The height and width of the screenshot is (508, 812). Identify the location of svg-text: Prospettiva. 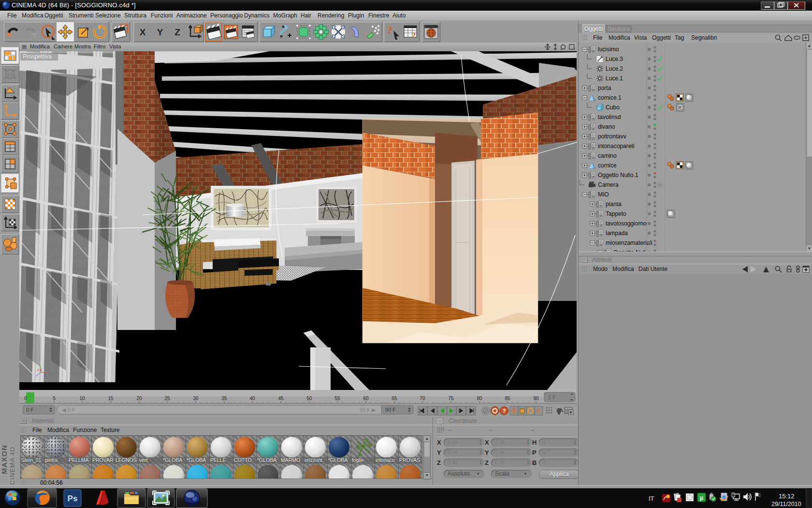
(37, 57).